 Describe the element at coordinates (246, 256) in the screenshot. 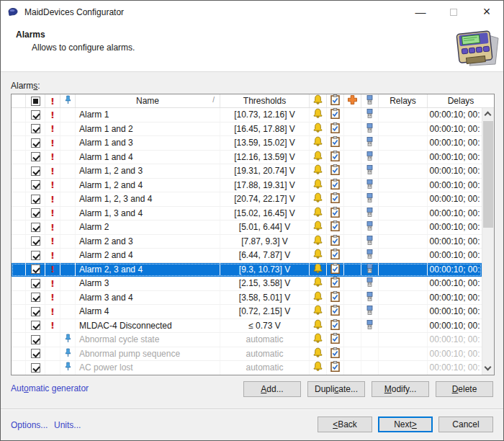

I see `alarm-row: ! Alarm 2 and 4 [6.44, 7.87] V 00:00:10;…` at that location.